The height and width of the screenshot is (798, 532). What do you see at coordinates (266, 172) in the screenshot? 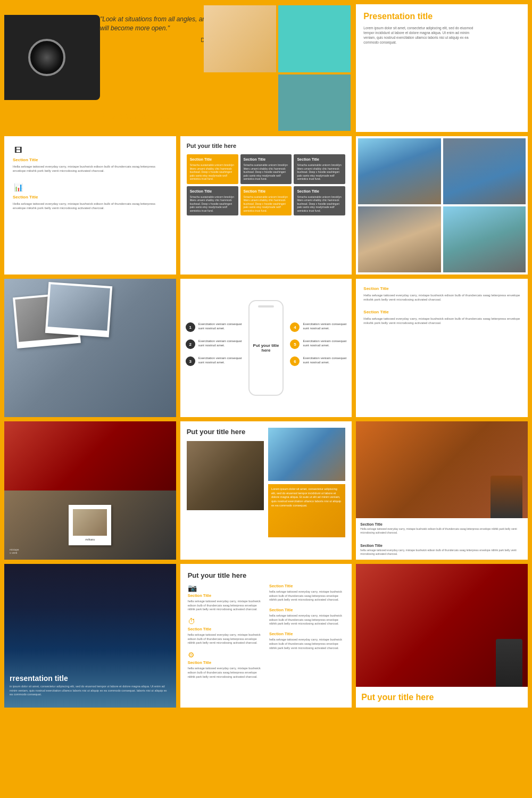
I see `section-card-body-2: Sriracha sustainable unicorn brooklyn li…` at bounding box center [266, 172].